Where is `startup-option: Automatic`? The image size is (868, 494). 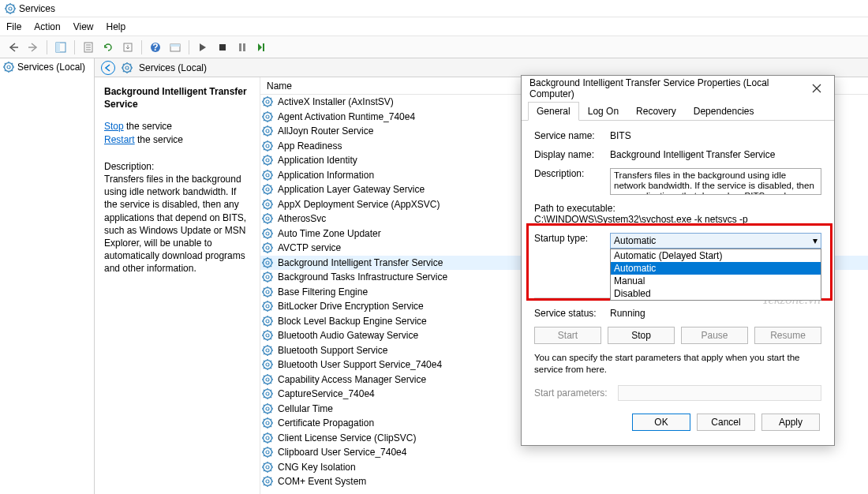
startup-option: Automatic is located at coordinates (716, 268).